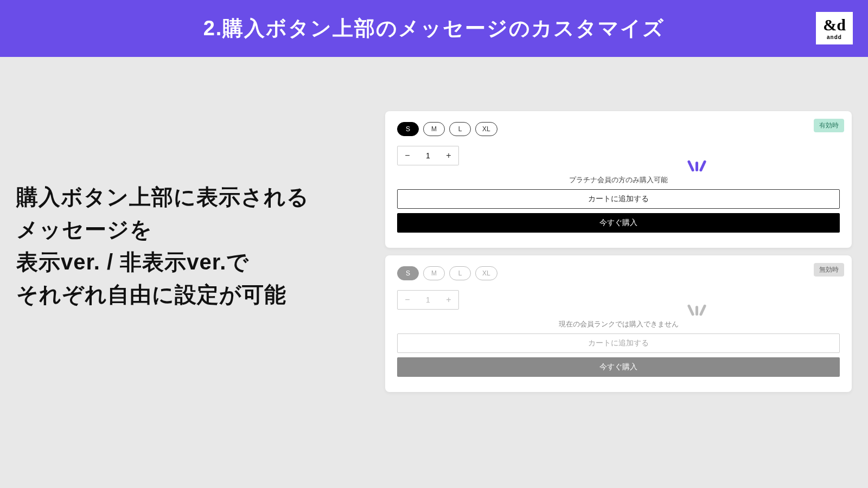 Image resolution: width=868 pixels, height=488 pixels. What do you see at coordinates (434, 28) in the screenshot?
I see `page-header: 2.購入ボタン上部のメッセージのカスタマイズ &d andd` at bounding box center [434, 28].